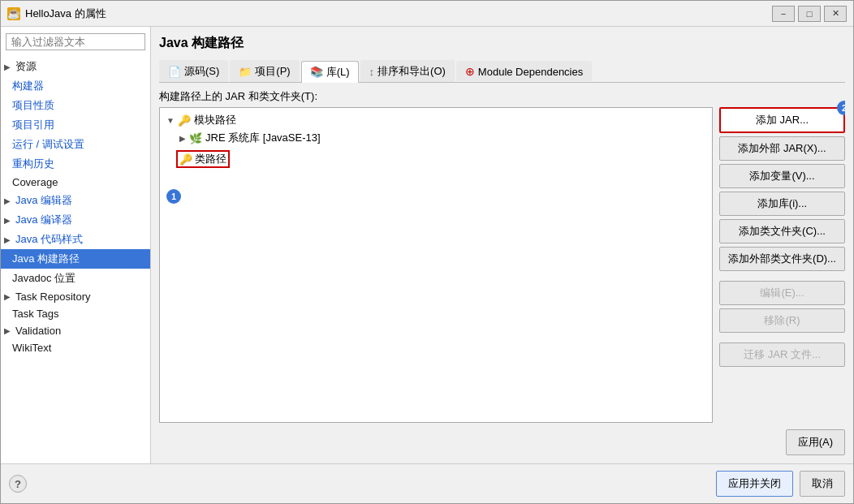 The width and height of the screenshot is (854, 504). Describe the element at coordinates (211, 159) in the screenshot. I see `tree-item-label: 类路径` at that location.